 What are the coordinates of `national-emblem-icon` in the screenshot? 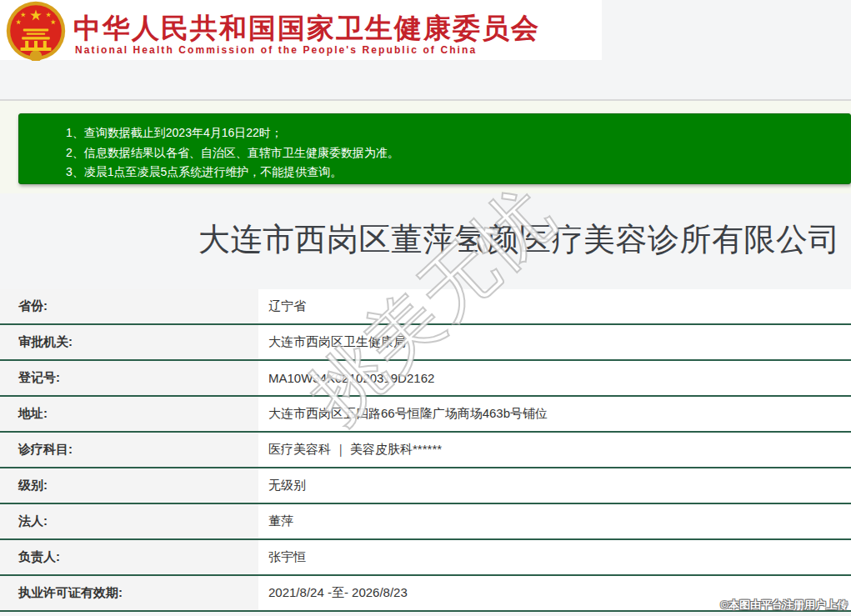 It's located at (36, 31).